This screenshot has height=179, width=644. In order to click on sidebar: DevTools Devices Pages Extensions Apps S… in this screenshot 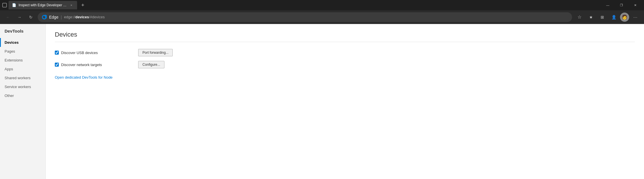, I will do `click(23, 102)`.